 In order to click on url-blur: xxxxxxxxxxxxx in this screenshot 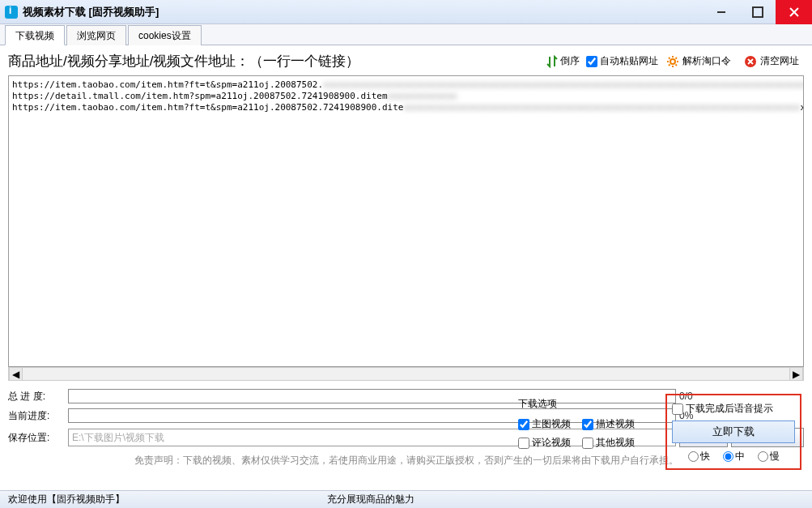, I will do `click(423, 96)`.